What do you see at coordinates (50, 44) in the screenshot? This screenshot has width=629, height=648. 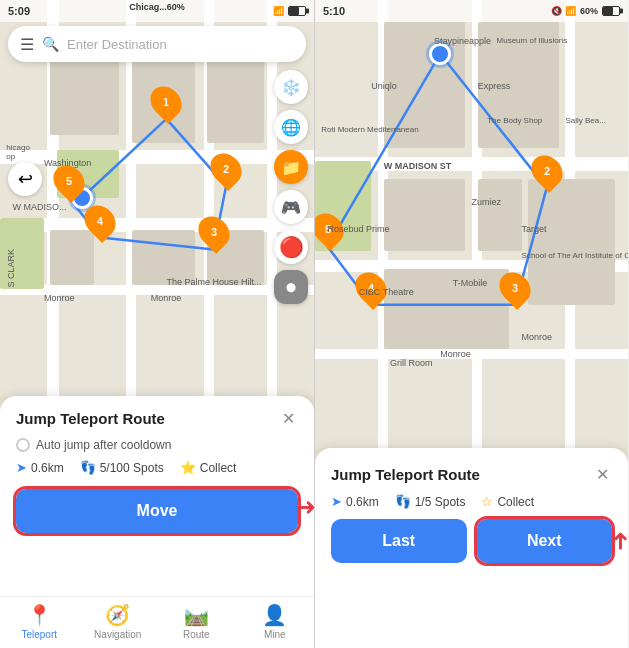 I see `search-icon: 🔍` at bounding box center [50, 44].